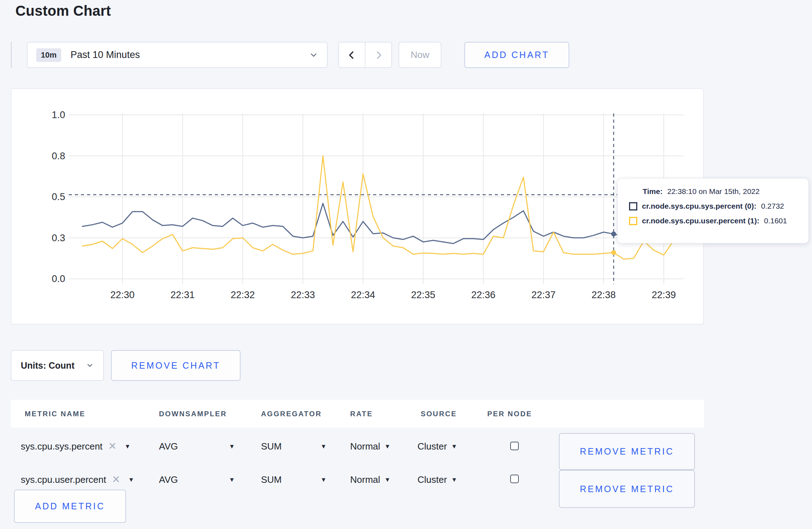  I want to click on time-range-badge: 10m, so click(49, 55).